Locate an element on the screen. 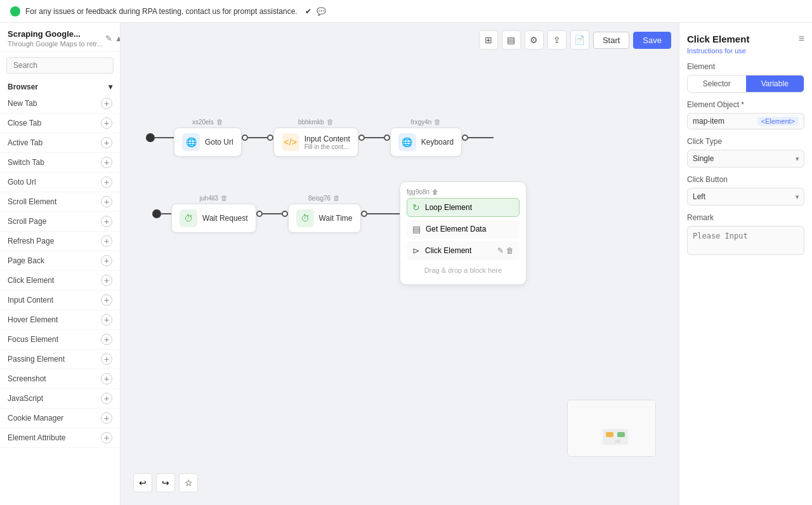 The height and width of the screenshot is (505, 812). loop-group-delete-icon: 🗑 is located at coordinates (435, 192).